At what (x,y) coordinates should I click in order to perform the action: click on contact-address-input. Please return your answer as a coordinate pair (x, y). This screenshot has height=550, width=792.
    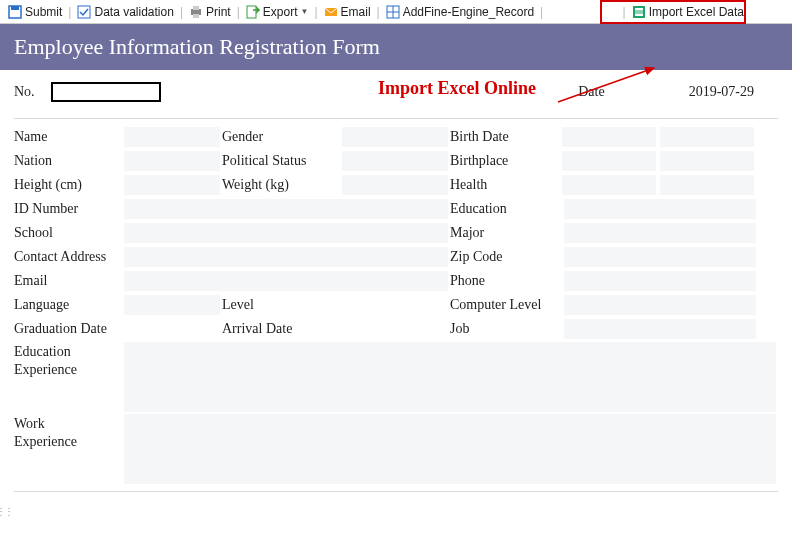
    Looking at the image, I should click on (286, 257).